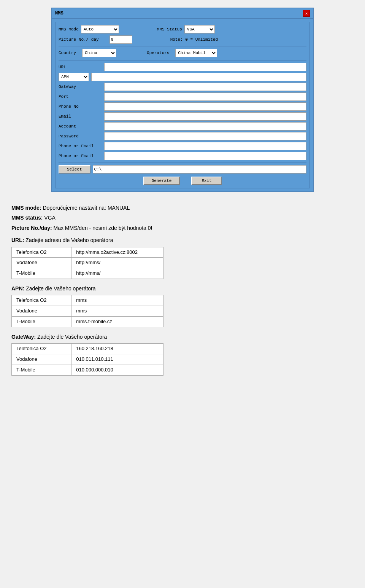 The width and height of the screenshot is (365, 588). What do you see at coordinates (87, 301) in the screenshot?
I see `table-row: Telefonica O2mms` at bounding box center [87, 301].